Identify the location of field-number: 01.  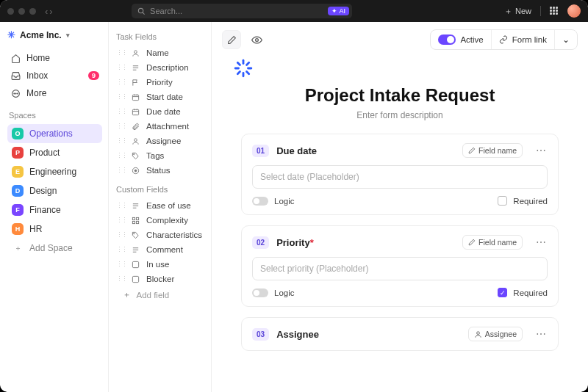
(260, 151).